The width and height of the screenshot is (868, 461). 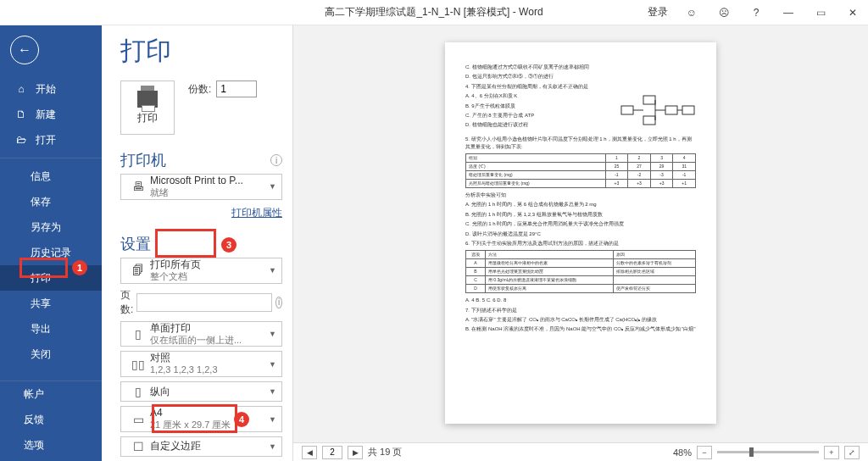 I want to click on settings-section-title: 设置, so click(x=202, y=244).